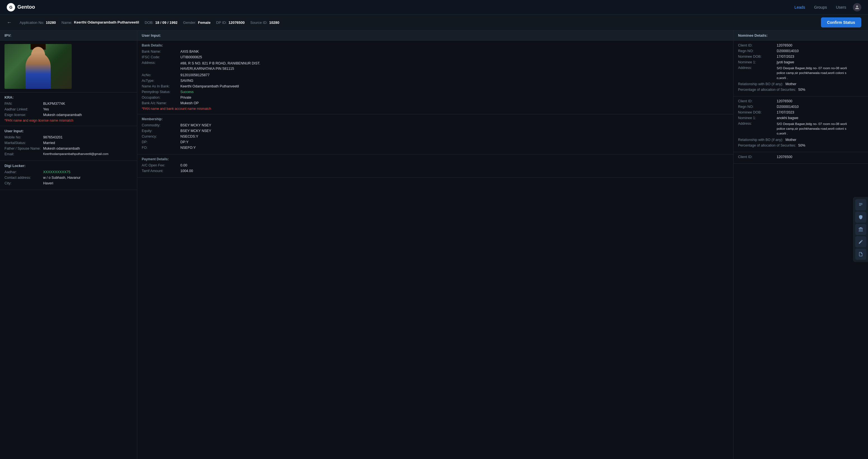 This screenshot has height=459, width=868. What do you see at coordinates (23, 172) in the screenshot?
I see `aadhar-label: Aadhar:` at bounding box center [23, 172].